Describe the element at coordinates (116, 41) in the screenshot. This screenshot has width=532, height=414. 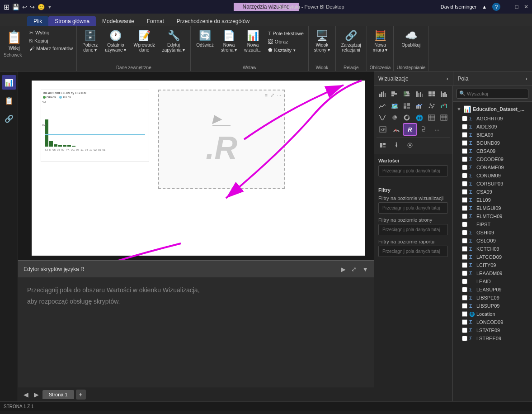
I see `ostatnio-button: 🕐 Ostatnioużywane ▾` at that location.